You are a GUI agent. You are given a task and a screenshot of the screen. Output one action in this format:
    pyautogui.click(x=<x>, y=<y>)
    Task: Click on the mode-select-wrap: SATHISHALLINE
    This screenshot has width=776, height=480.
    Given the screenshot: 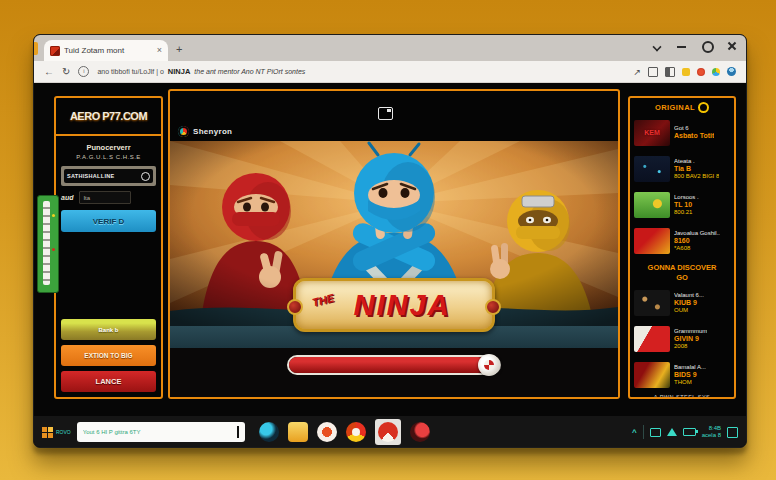 What is the action you would take?
    pyautogui.click(x=108, y=176)
    